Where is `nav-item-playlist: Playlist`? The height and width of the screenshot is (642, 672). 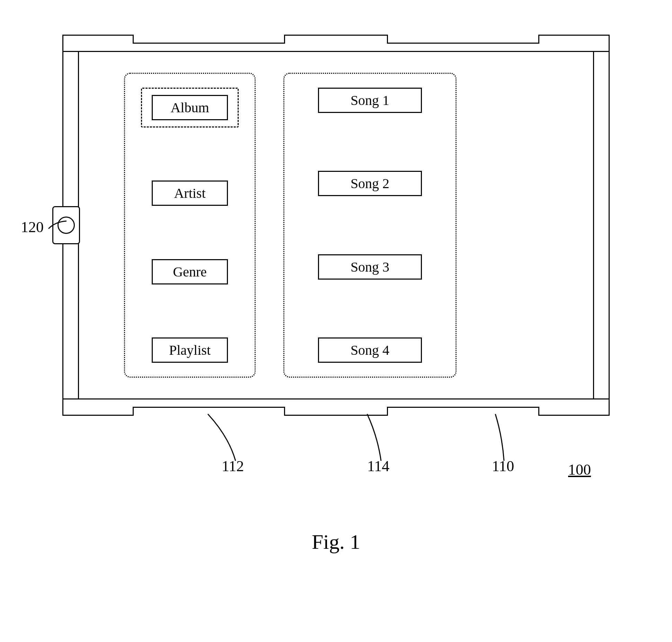
nav-item-playlist: Playlist is located at coordinates (190, 350).